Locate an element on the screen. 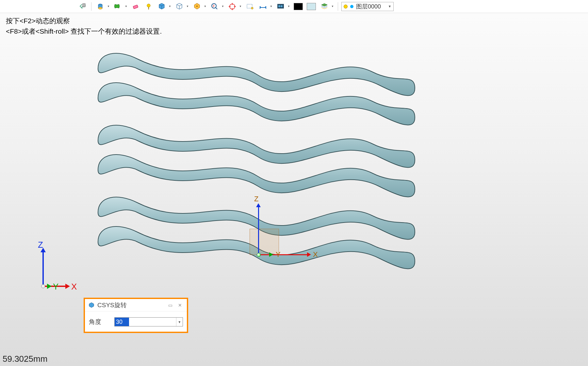 This screenshot has height=366, width=588. layer-selector: 图层0000 ▼ is located at coordinates (368, 7).